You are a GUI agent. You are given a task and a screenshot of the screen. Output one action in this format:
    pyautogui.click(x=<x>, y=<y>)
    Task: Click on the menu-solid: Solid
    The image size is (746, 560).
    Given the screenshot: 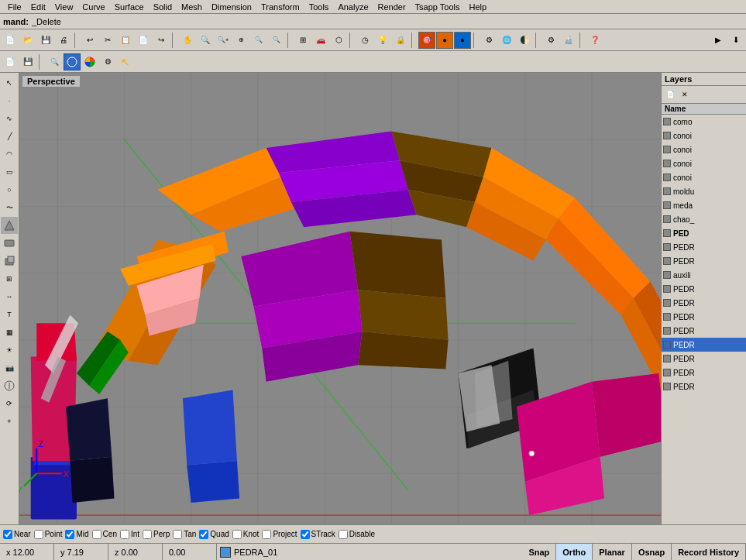 What is the action you would take?
    pyautogui.click(x=163, y=7)
    